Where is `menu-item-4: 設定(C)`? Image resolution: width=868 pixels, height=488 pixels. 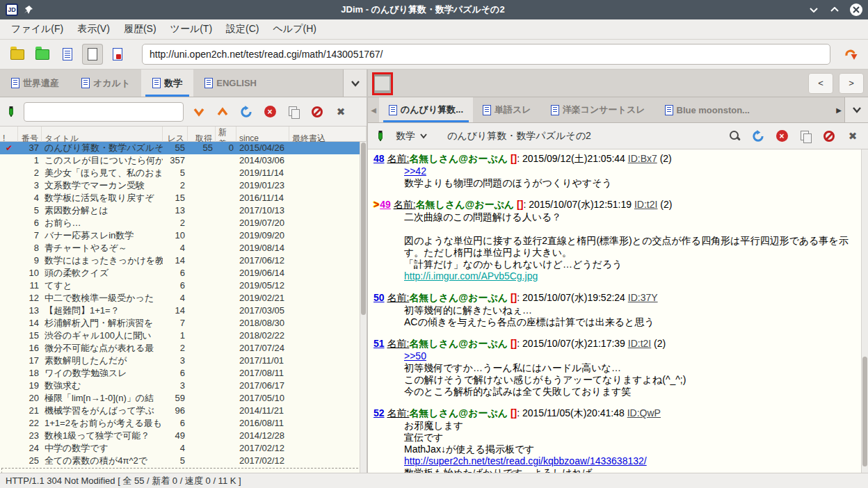 menu-item-4: 設定(C) is located at coordinates (242, 29).